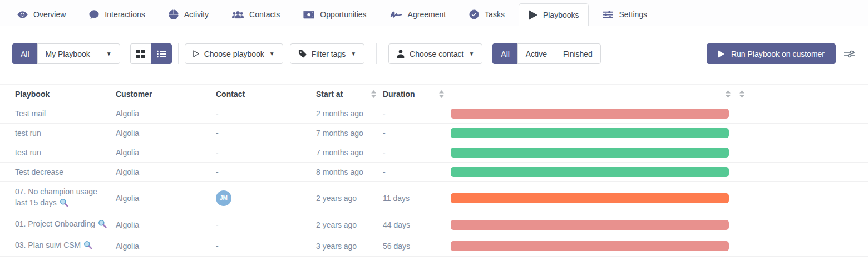 The image size is (868, 265). I want to click on play-icon, so click(721, 54).